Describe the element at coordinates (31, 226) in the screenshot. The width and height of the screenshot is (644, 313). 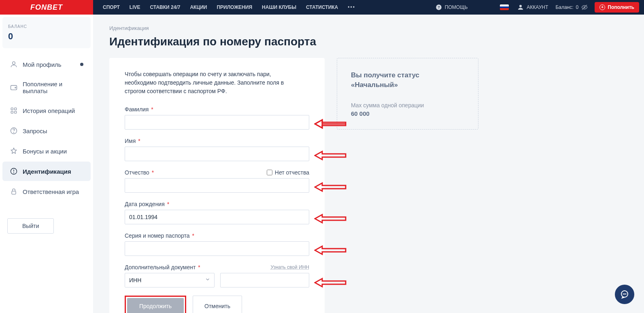
I see `logout-button: Выйти` at that location.